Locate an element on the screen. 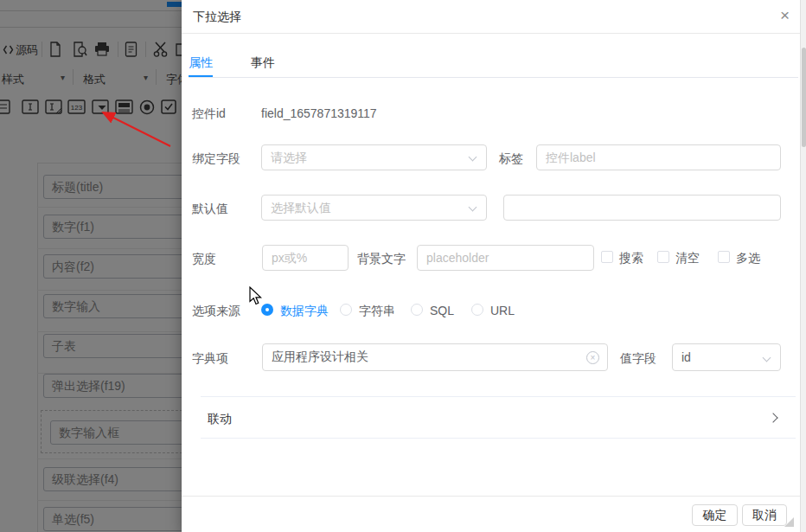 This screenshot has height=532, width=806. chevron-right-icon is located at coordinates (773, 417).